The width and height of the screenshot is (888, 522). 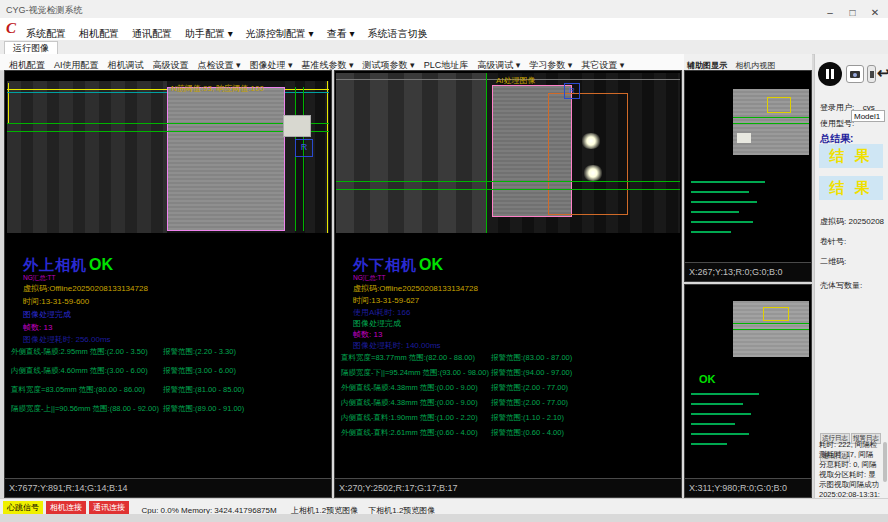 I want to click on virtual-code-row: 虚拟码: 20250208, so click(x=852, y=219).